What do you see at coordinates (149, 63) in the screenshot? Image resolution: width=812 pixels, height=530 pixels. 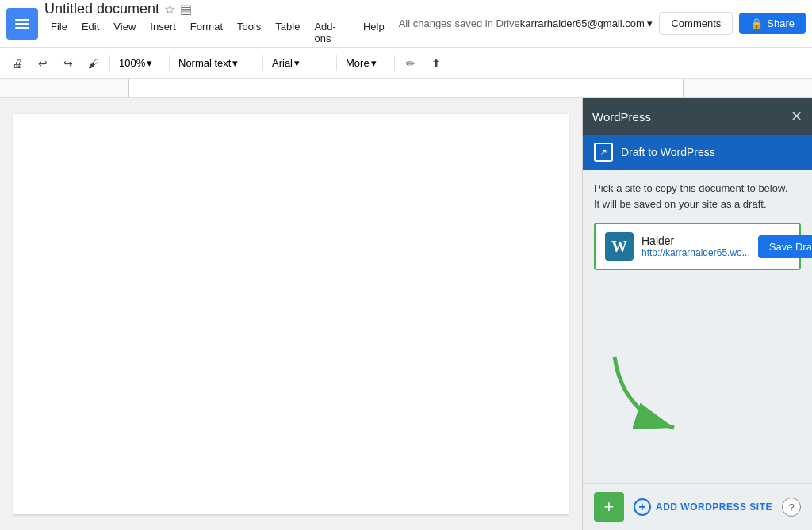 I see `zoom-chevron: ▾` at bounding box center [149, 63].